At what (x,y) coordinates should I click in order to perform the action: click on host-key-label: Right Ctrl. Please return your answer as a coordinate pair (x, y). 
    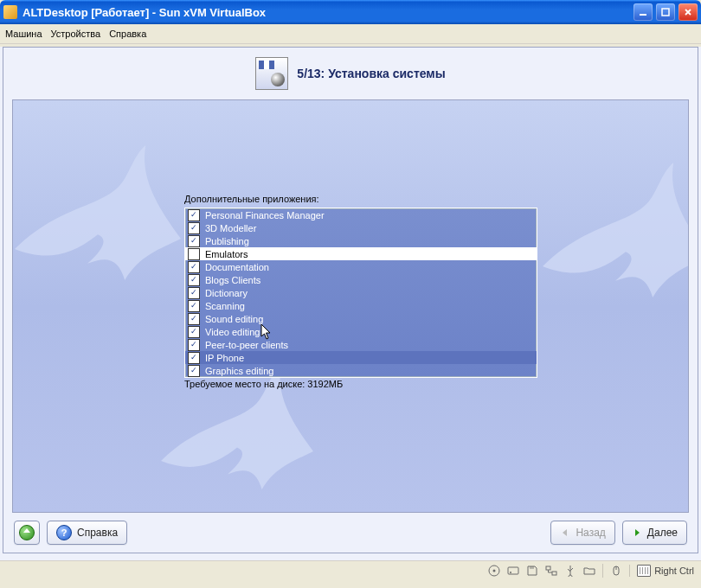
    Looking at the image, I should click on (674, 571).